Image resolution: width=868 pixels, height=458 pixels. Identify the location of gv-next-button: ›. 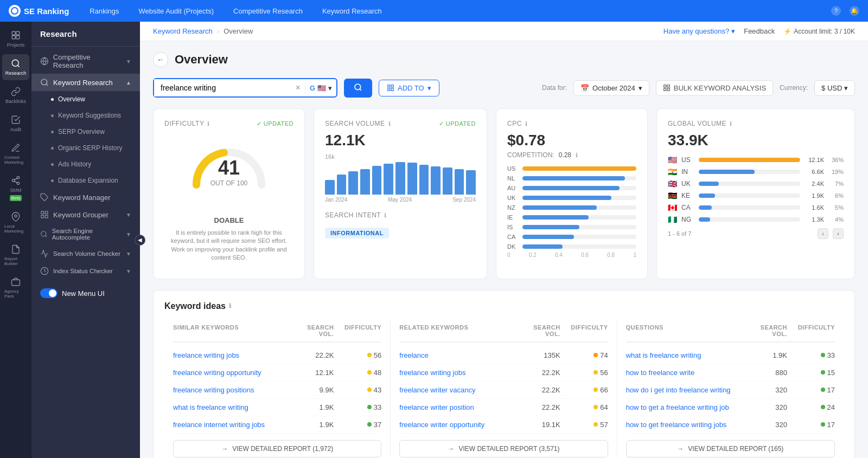
(838, 234).